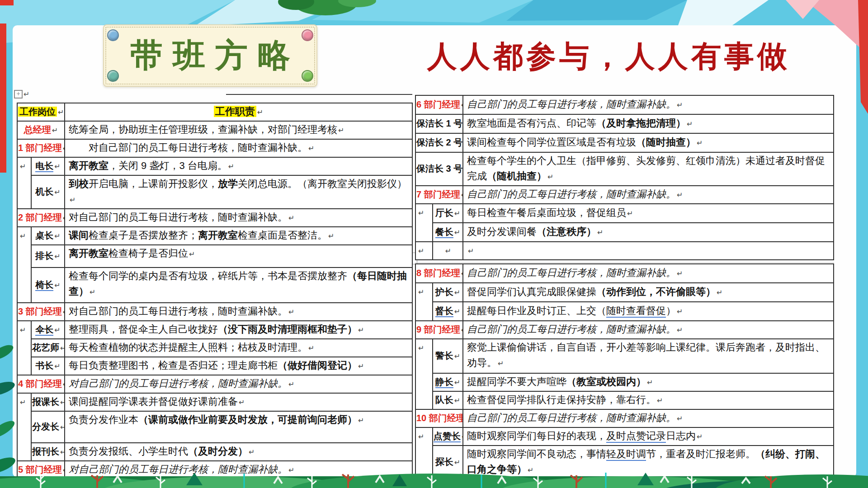  What do you see at coordinates (648, 311) in the screenshot?
I see `duty-cell: 提醒每日作业及时订正、上交（随时查看督促）↵` at bounding box center [648, 311].